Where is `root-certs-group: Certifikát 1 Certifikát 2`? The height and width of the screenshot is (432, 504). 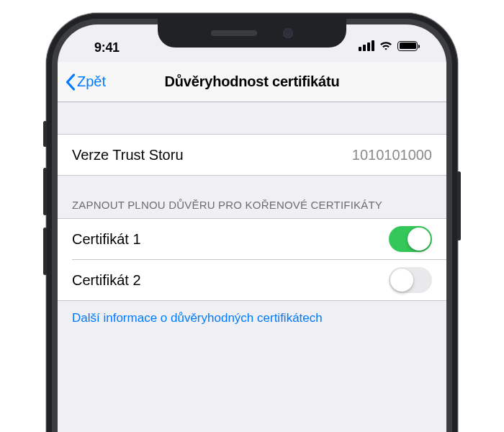 root-certs-group: Certifikát 1 Certifikát 2 is located at coordinates (252, 259).